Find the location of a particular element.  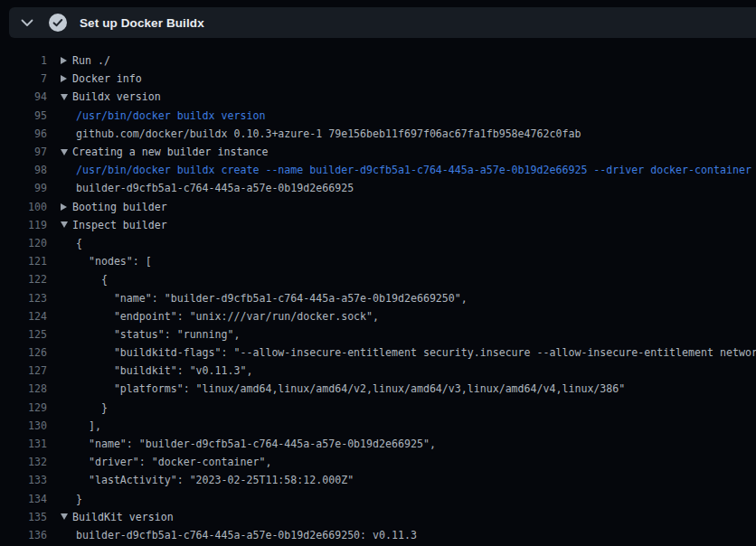

output-text: "buildkit": "v0.11.3", is located at coordinates (165, 371).